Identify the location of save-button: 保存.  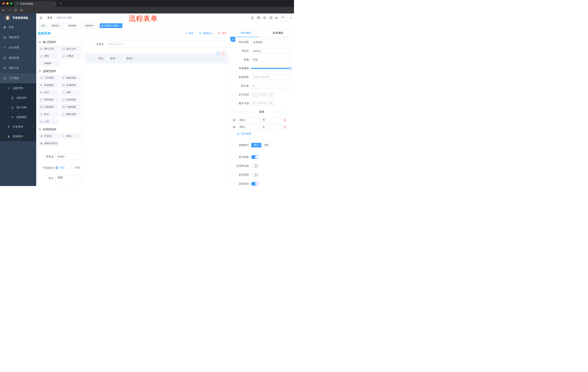
(189, 33).